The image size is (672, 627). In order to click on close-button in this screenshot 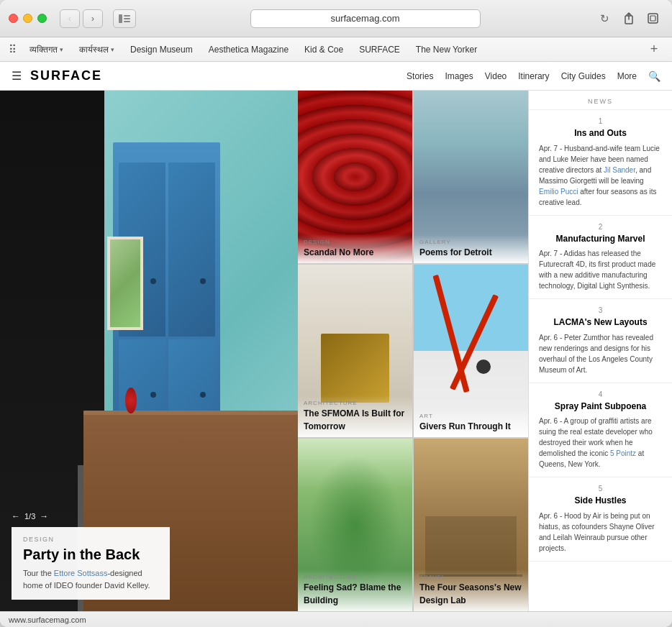, I will do `click(13, 19)`.